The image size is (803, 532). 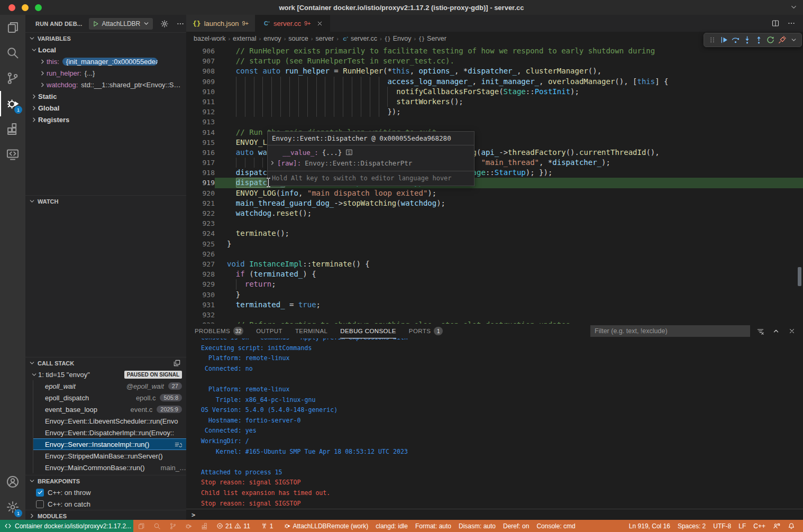 What do you see at coordinates (650, 526) in the screenshot?
I see `cursor-position-status: Ln 919, Col 16` at bounding box center [650, 526].